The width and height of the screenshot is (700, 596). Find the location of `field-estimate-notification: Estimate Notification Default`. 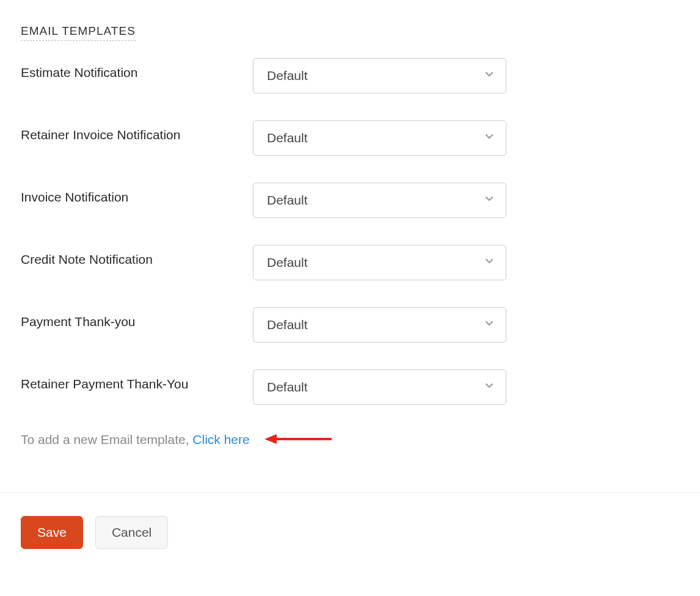

field-estimate-notification: Estimate Notification Default is located at coordinates (350, 76).